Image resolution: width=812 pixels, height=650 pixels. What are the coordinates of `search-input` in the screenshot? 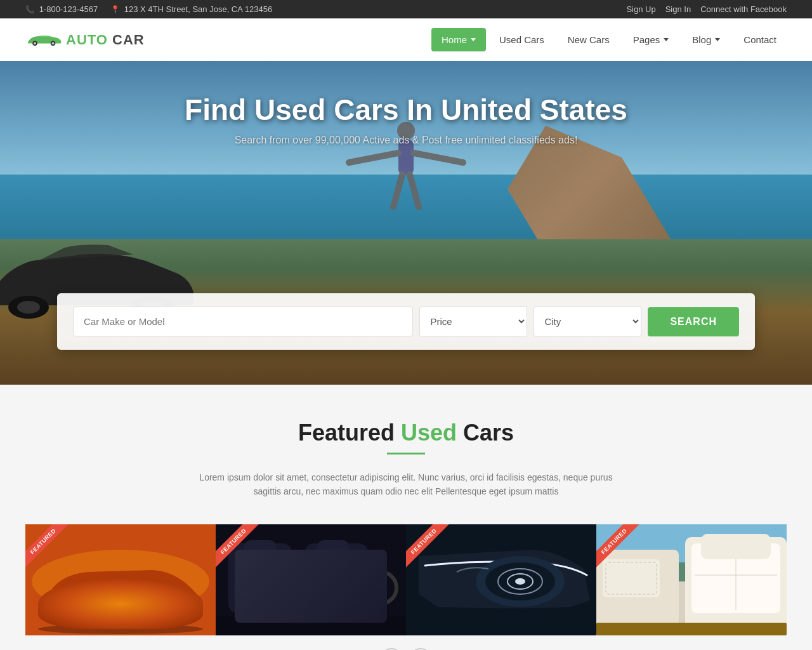 It's located at (243, 321).